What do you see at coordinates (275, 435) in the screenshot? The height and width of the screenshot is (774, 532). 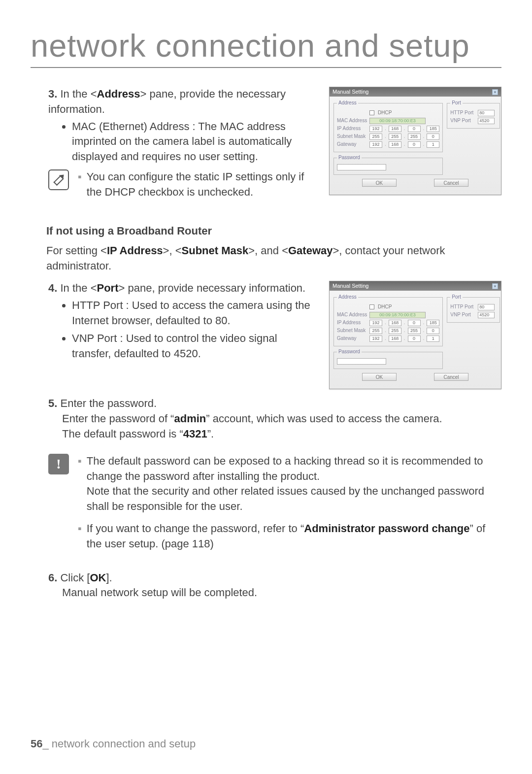 I see `step-5-line3: The default password is “4321”.` at bounding box center [275, 435].